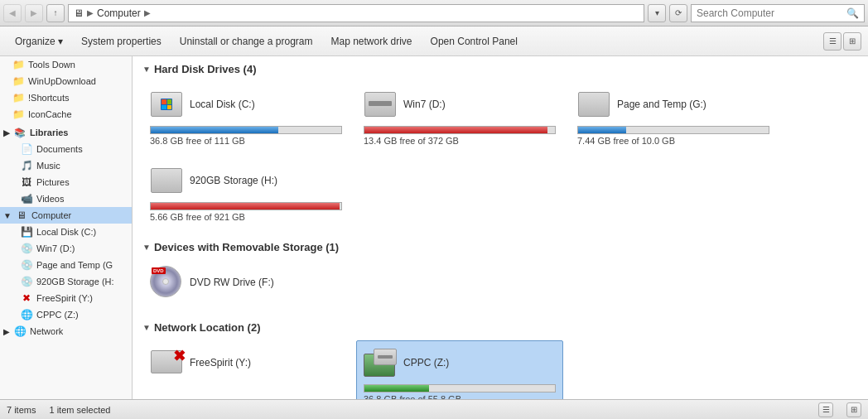  I want to click on network-x-icon: ✖, so click(27, 298).